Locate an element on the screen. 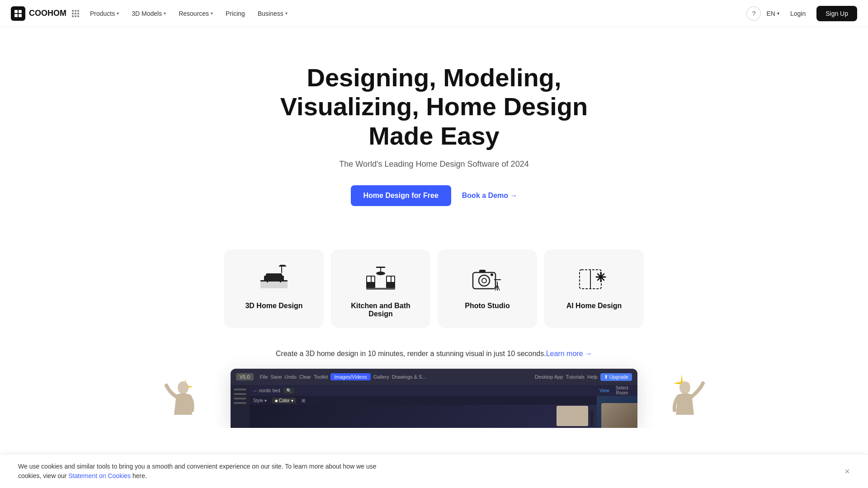 This screenshot has width=868, height=488. hero-buttons: Home Design for Free Book a Demo → is located at coordinates (434, 196).